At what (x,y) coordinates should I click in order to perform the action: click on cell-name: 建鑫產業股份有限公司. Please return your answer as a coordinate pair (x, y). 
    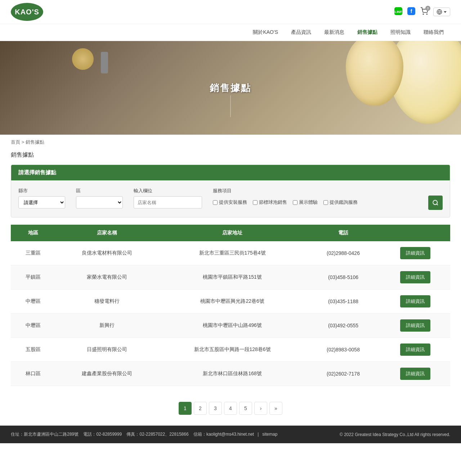
    Looking at the image, I should click on (107, 374).